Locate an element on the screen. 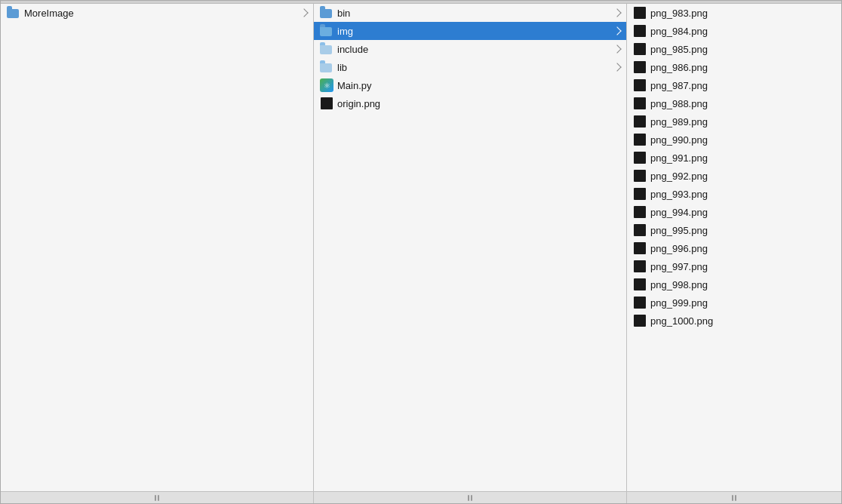  item-label: include is located at coordinates (475, 50).